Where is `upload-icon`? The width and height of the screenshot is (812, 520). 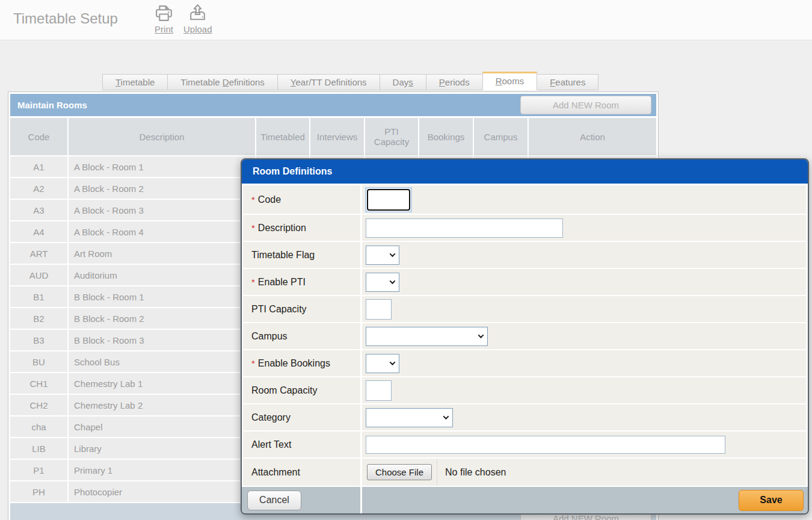 upload-icon is located at coordinates (197, 13).